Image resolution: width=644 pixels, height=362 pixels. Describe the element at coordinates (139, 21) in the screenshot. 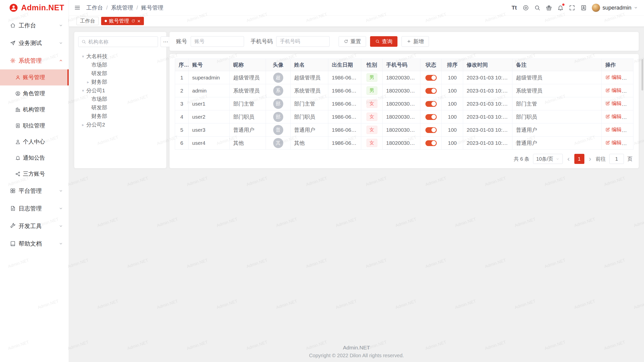

I see `tab-close-icon: ×` at that location.